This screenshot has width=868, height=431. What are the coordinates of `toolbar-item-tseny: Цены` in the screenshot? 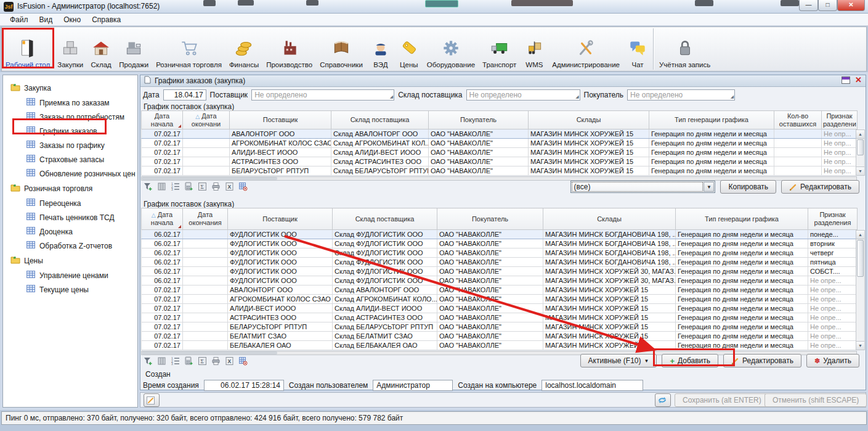 It's located at (409, 49).